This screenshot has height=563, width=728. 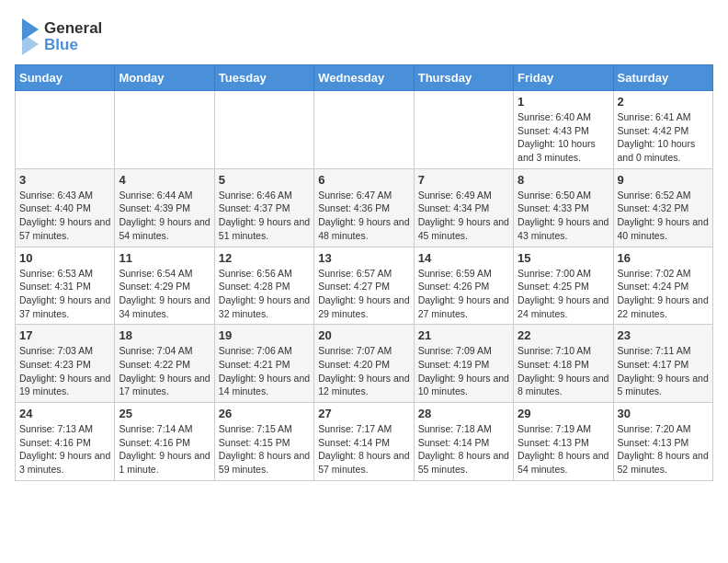 I want to click on calendar-cell: 27Sunrise: 7:17 AM Sunset: 4:14 PM Dayli…, so click(x=364, y=442).